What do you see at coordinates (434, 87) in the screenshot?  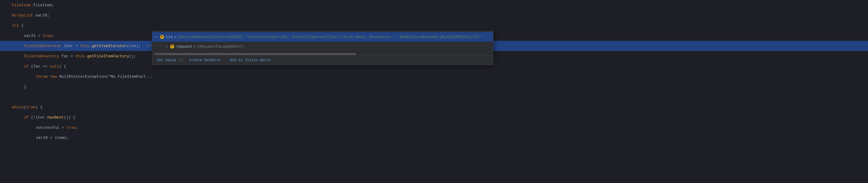 I see `code-line: }` at bounding box center [434, 87].